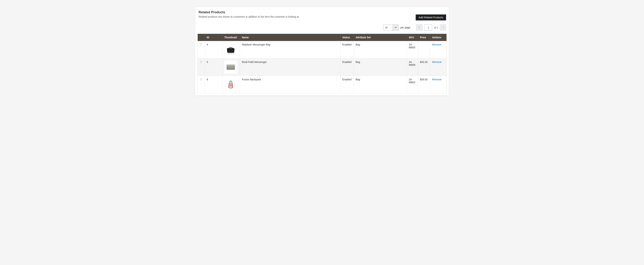 This screenshot has width=644, height=265. What do you see at coordinates (322, 67) in the screenshot?
I see `table-row: 5Rival Field MessengerEnabledBag24-MB06$…` at bounding box center [322, 67].